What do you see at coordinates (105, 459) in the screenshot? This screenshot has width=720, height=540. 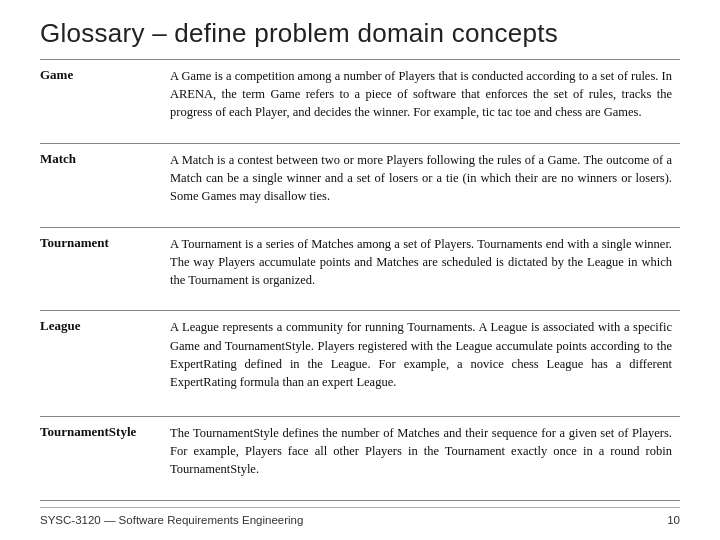 I see `term-label: TournamentStyle` at bounding box center [105, 459].